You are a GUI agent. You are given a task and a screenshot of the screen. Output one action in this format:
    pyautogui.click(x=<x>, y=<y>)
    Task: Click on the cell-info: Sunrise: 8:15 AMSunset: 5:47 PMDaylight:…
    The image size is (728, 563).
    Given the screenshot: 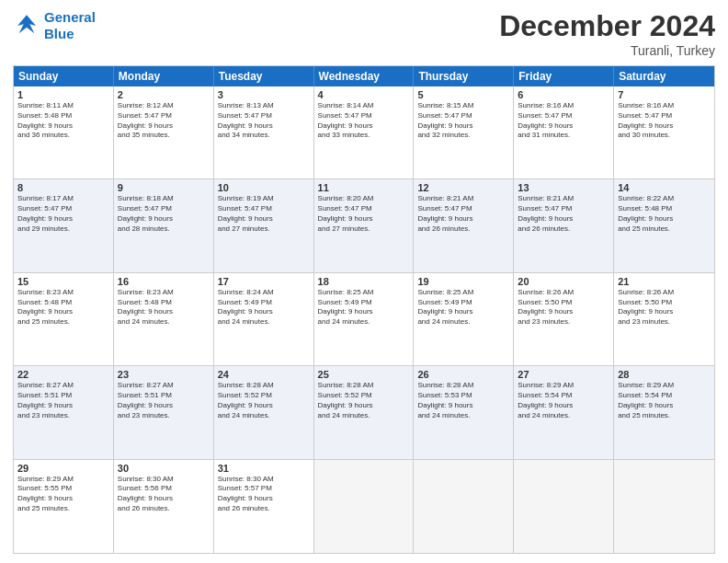 What is the action you would take?
    pyautogui.click(x=463, y=121)
    